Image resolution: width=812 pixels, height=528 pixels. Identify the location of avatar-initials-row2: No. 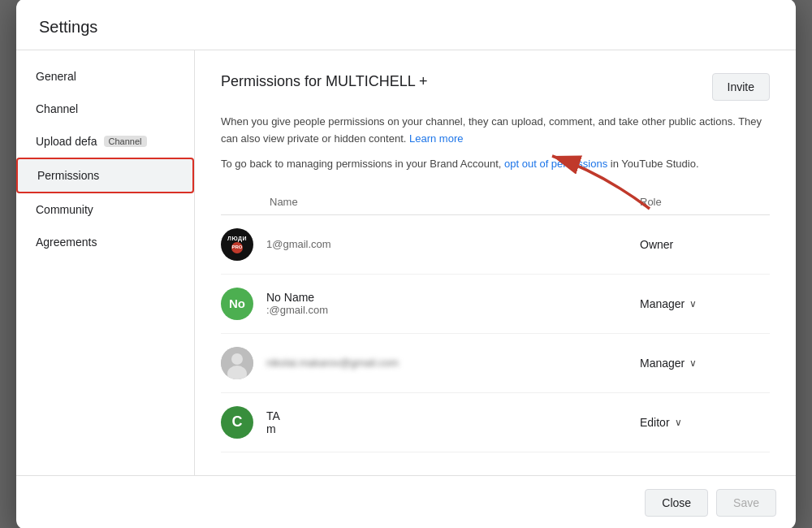
(237, 304).